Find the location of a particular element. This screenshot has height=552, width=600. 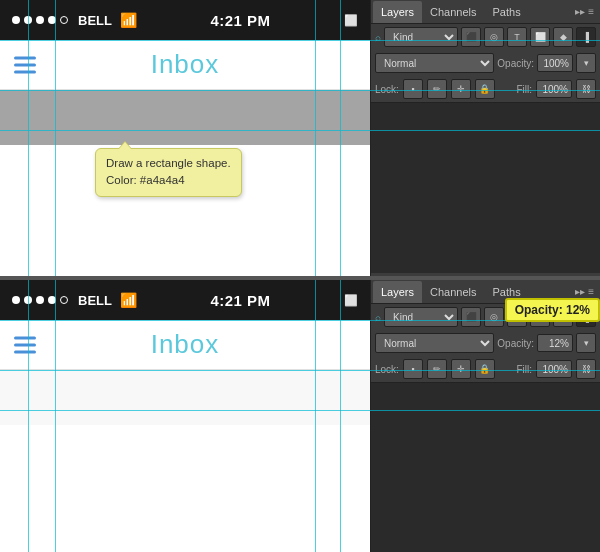

panel-tabs-top: Layers Channels Paths ▸▸ ≡ is located at coordinates (486, 12).